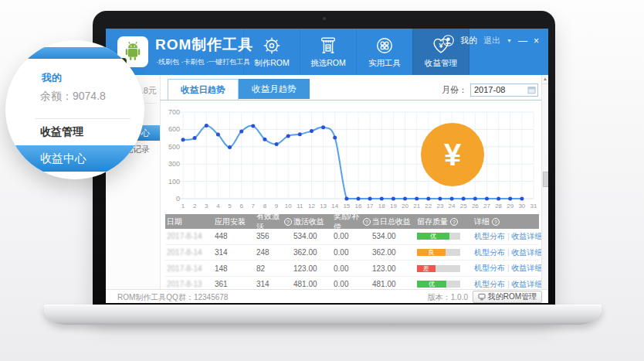 The width and height of the screenshot is (644, 361). I want to click on quality-bar-fill: 优, so click(433, 237).